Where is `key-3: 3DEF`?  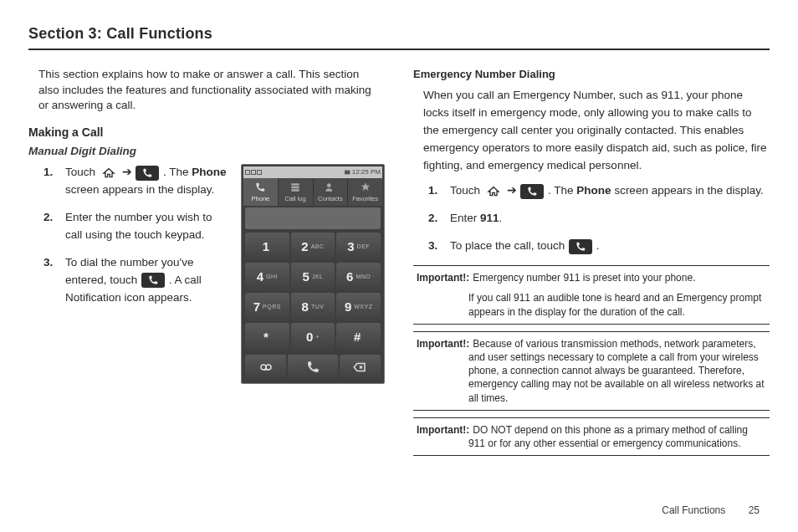 key-3: 3DEF is located at coordinates (358, 247).